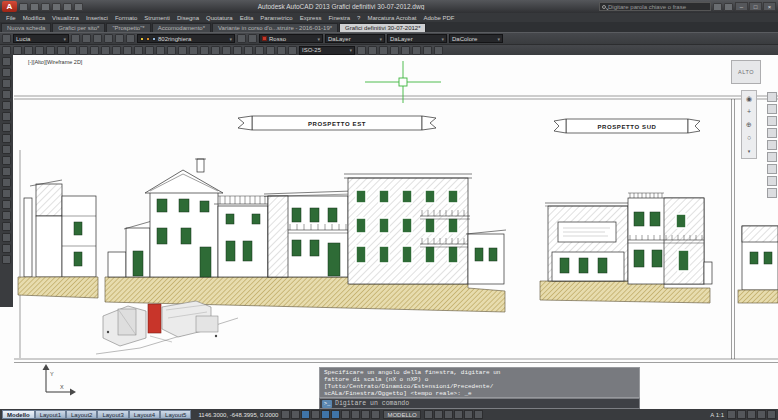 Image resolution: width=778 pixels, height=420 pixels. What do you see at coordinates (291, 38) in the screenshot?
I see `color-combo: Rosso` at bounding box center [291, 38].